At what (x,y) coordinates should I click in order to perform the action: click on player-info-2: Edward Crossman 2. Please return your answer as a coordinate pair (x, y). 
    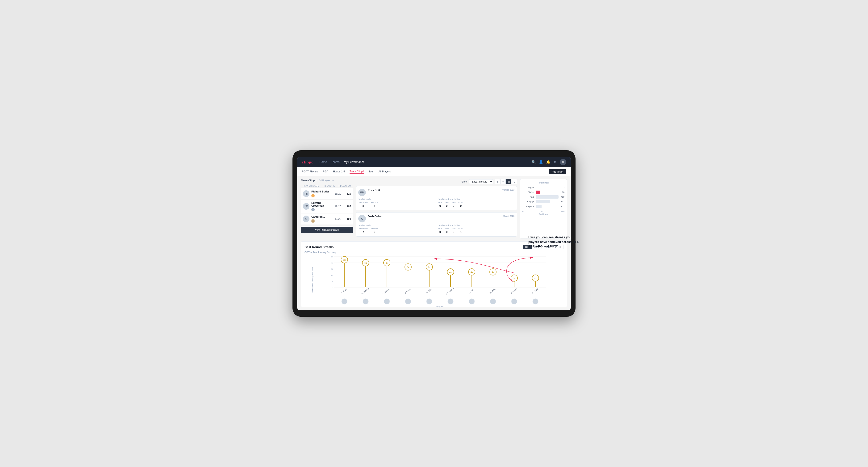
    Looking at the image, I should click on (321, 207).